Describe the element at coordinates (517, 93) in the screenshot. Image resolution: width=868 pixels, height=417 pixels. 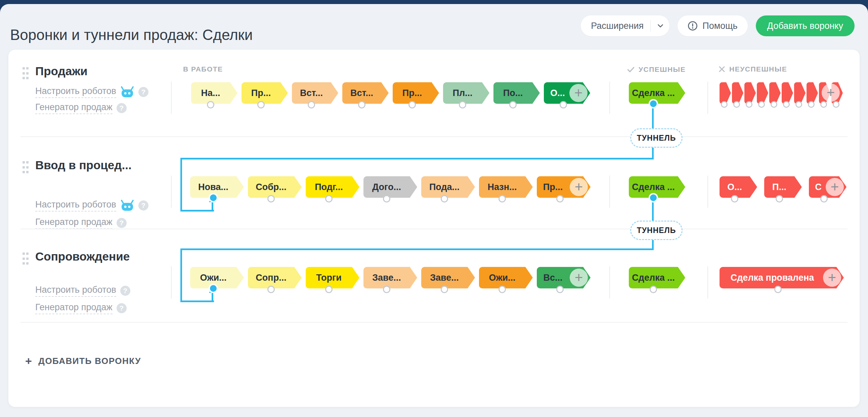
I see `stage-chip: По...` at that location.